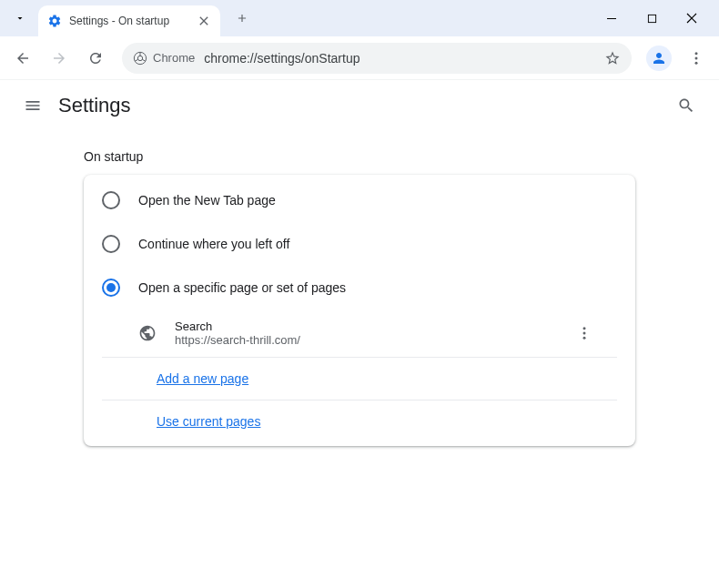 The image size is (719, 588). I want to click on titlebar: Settings - On startup, so click(360, 18).